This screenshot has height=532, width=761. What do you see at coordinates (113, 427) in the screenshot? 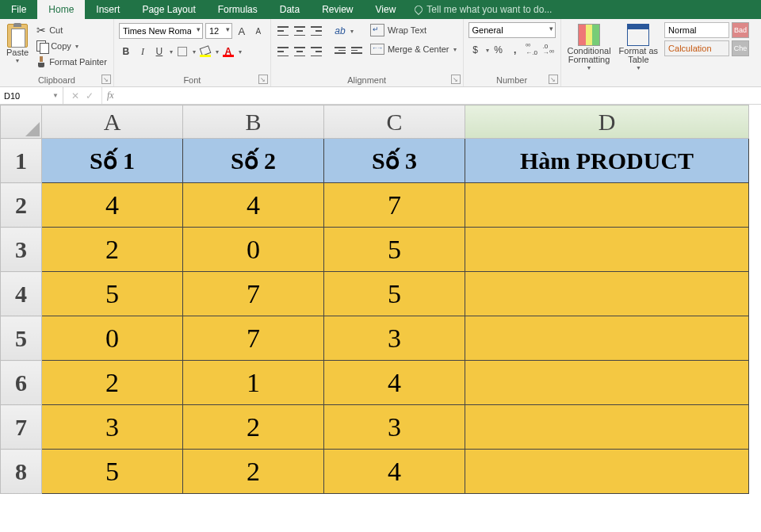
I see `cell-A7: 3` at bounding box center [113, 427].